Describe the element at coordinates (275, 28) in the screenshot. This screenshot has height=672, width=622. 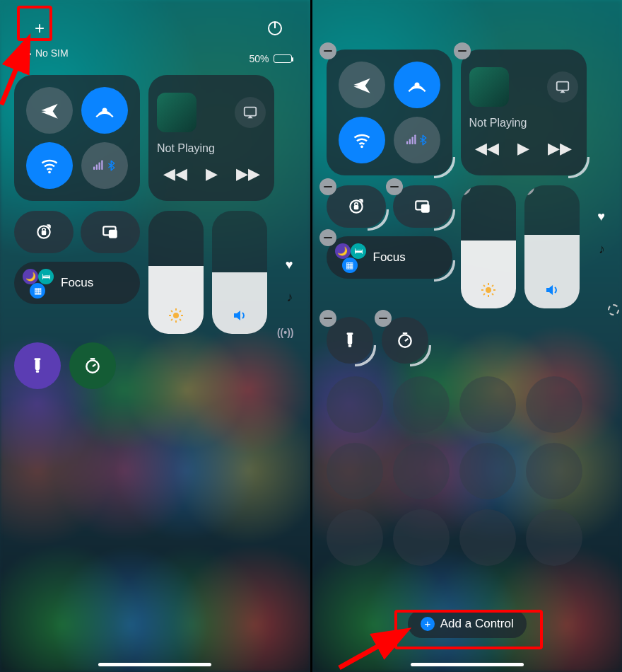
I see `power-icon` at that location.